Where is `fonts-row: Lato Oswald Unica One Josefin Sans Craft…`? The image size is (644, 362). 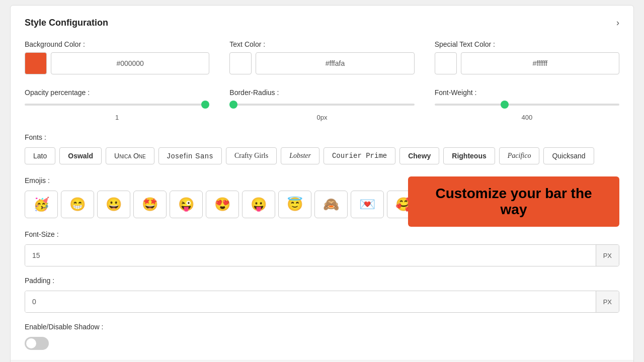 fonts-row: Lato Oswald Unica One Josefin Sans Craft… is located at coordinates (322, 156).